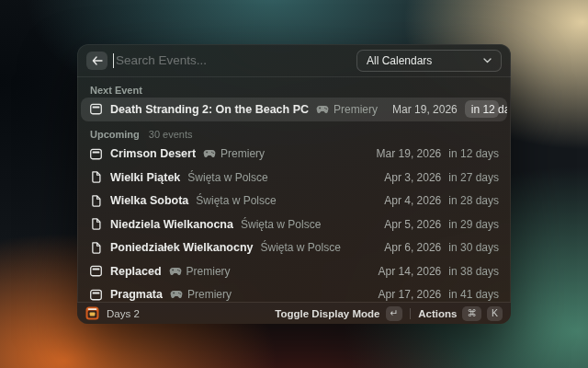  Describe the element at coordinates (171, 134) in the screenshot. I see `section-count: 30 events` at that location.